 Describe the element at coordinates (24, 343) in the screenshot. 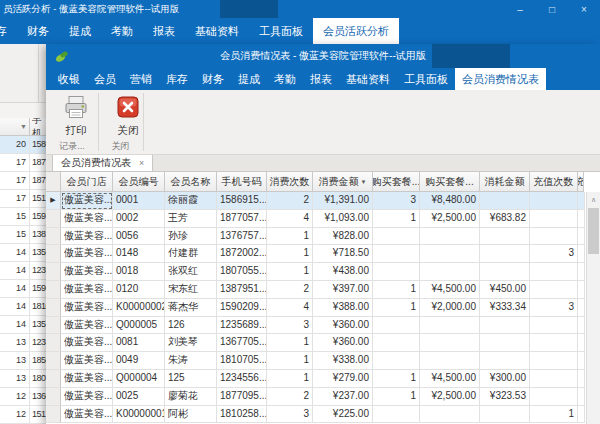

I see `background-table-row: 1312345` at that location.